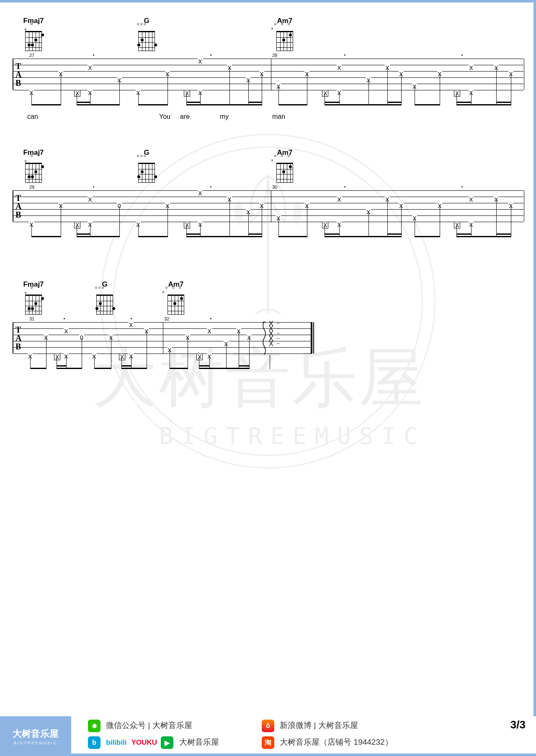 The image size is (536, 756). I want to click on tab-staff: TAB 27 28, so click(268, 74).